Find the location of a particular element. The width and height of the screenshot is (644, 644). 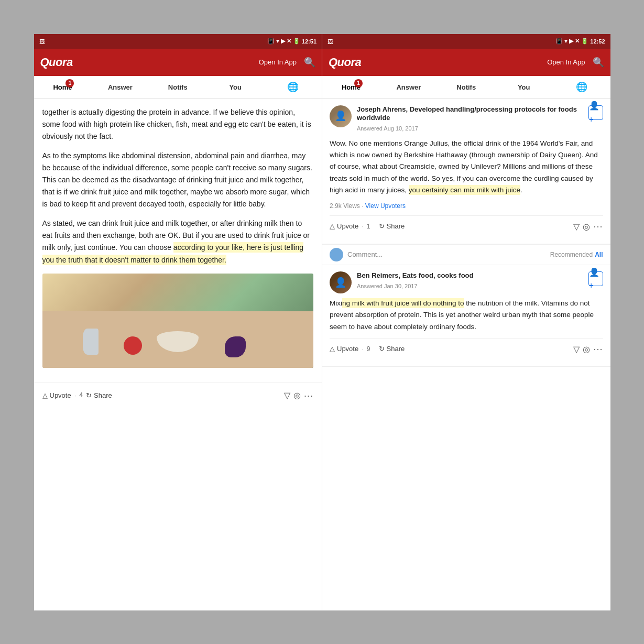

vibrate-icon: 📳 is located at coordinates (271, 41).